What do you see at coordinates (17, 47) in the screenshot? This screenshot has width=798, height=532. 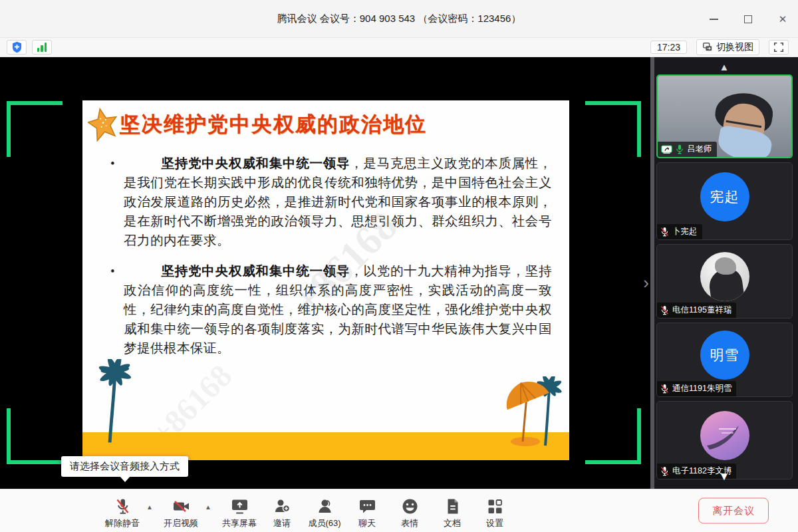 I see `meeting-health-button` at bounding box center [17, 47].